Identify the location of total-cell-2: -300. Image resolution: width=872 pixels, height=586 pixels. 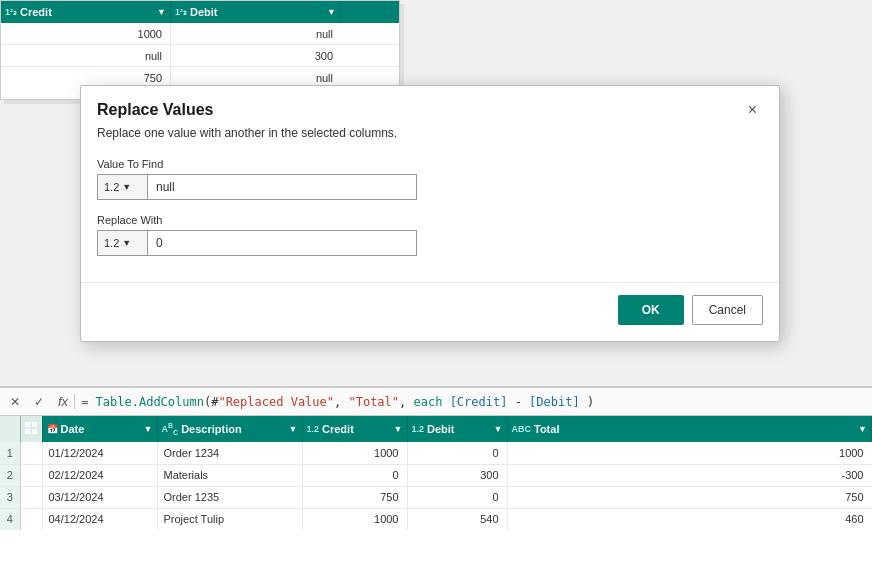
(690, 475).